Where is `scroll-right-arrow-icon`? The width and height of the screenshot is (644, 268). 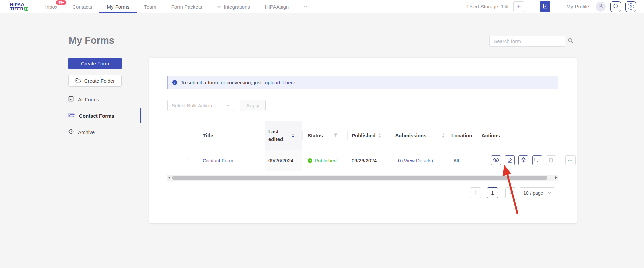
scroll-right-arrow-icon is located at coordinates (556, 178).